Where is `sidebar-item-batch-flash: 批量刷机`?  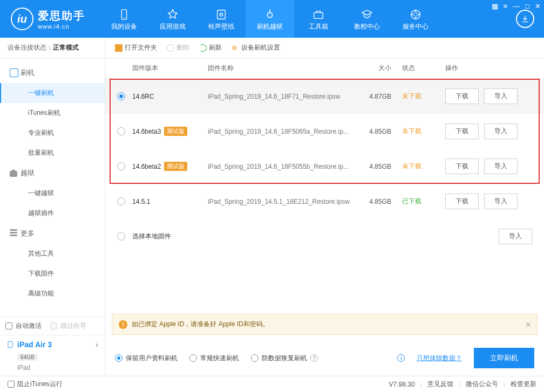 sidebar-item-batch-flash: 批量刷机 is located at coordinates (52, 153).